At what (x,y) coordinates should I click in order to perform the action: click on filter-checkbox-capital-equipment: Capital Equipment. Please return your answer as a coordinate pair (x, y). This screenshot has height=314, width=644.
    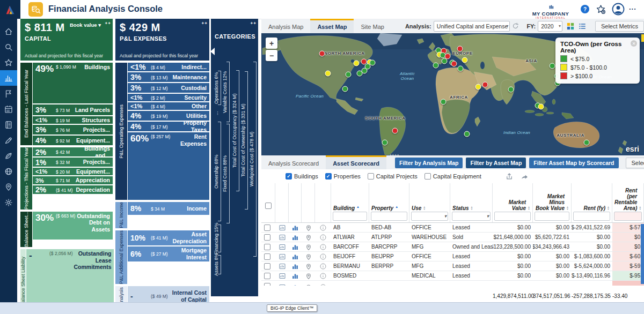
    Looking at the image, I should click on (453, 176).